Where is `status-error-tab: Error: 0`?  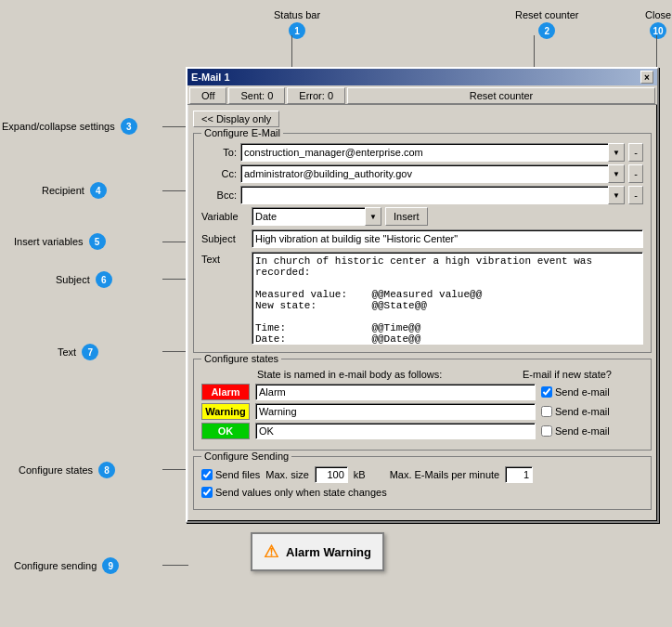
status-error-tab: Error: 0 is located at coordinates (316, 96).